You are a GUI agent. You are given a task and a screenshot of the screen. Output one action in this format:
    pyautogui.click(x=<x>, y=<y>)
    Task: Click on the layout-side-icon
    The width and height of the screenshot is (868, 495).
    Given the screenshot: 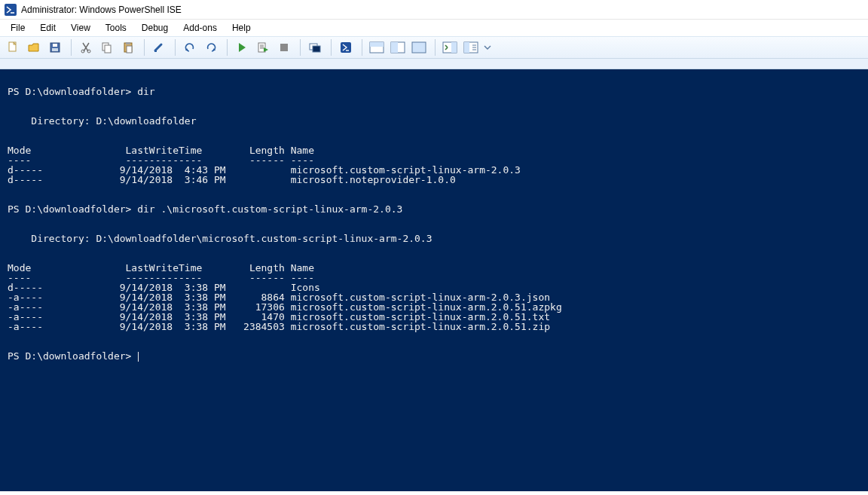 What is the action you would take?
    pyautogui.click(x=398, y=47)
    